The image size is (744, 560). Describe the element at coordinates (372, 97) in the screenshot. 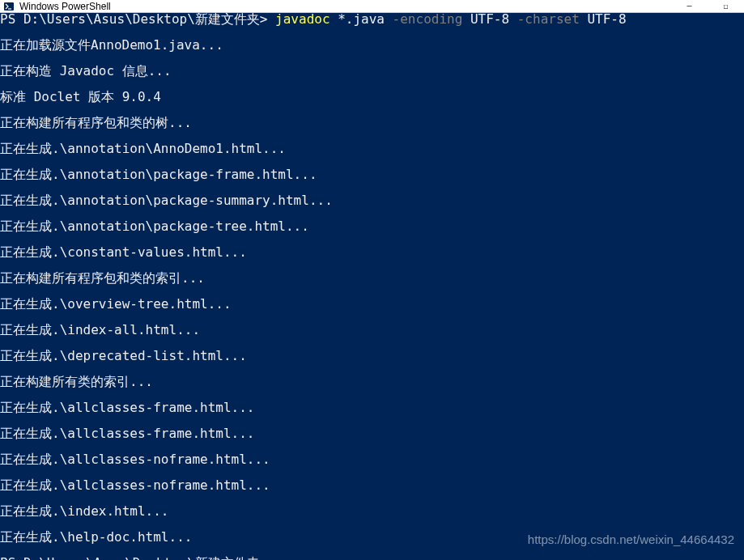

I see `output-line: 标准 Doclet 版本 9.0.4` at that location.